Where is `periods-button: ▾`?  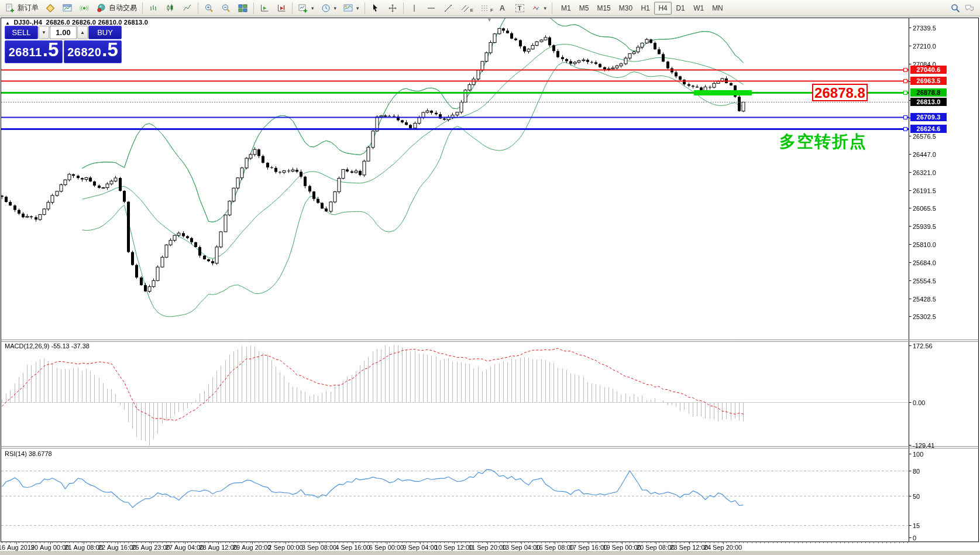
periods-button: ▾ is located at coordinates (329, 8).